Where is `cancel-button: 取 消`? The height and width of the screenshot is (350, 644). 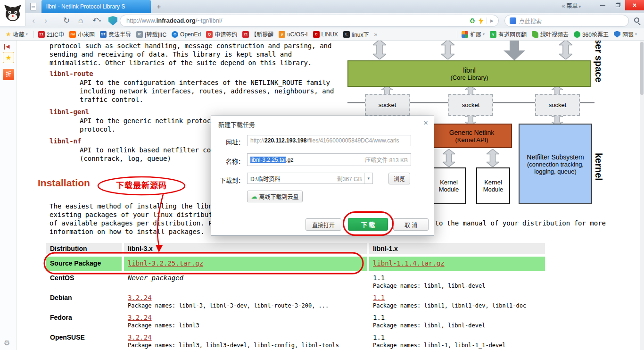 cancel-button: 取 消 is located at coordinates (411, 225).